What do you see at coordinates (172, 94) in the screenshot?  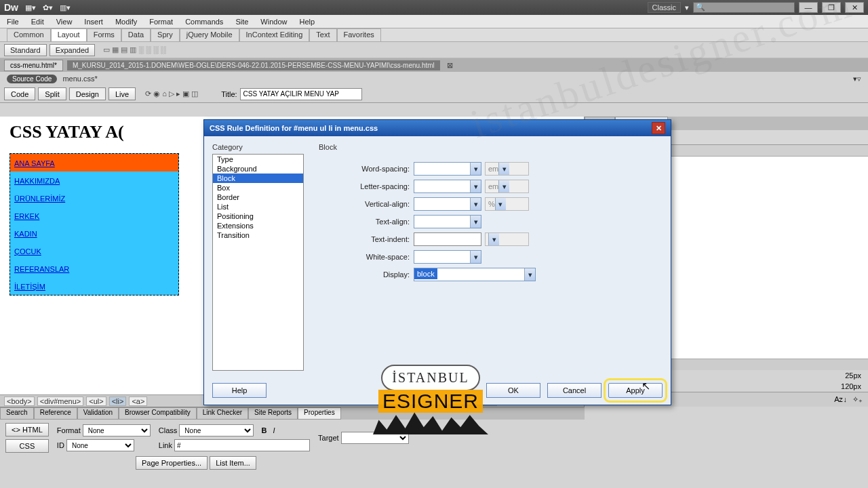 I see `doc-toolbar-icons: ⟳ ◉ ⌂ ▷ ▸ ▣ ◫` at bounding box center [172, 94].